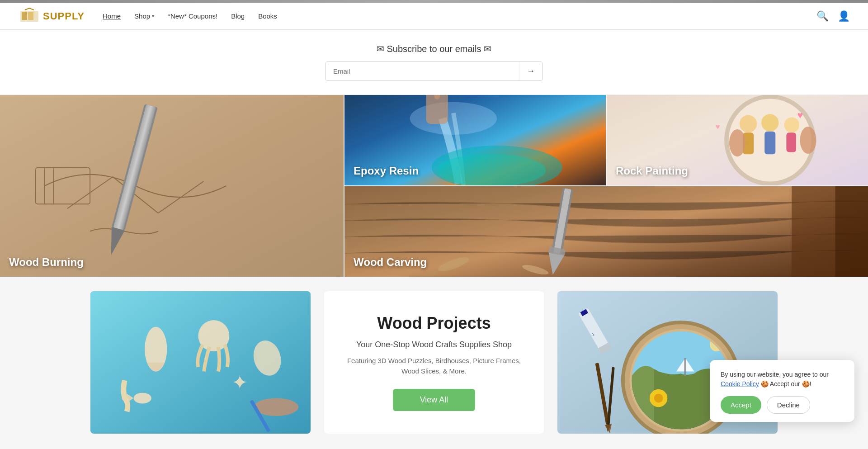 The image size is (868, 449). Describe the element at coordinates (238, 16) in the screenshot. I see `nav-blog: Blog` at that location.